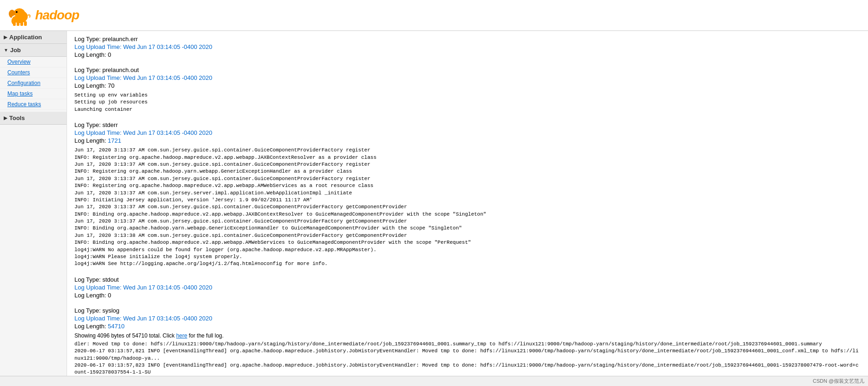 This screenshot has width=868, height=386. Describe the element at coordinates (468, 78) in the screenshot. I see `log-upload-time-prelaunch-out: Log Upload Time: Wed Jun 17 03:14:05 -04…` at that location.